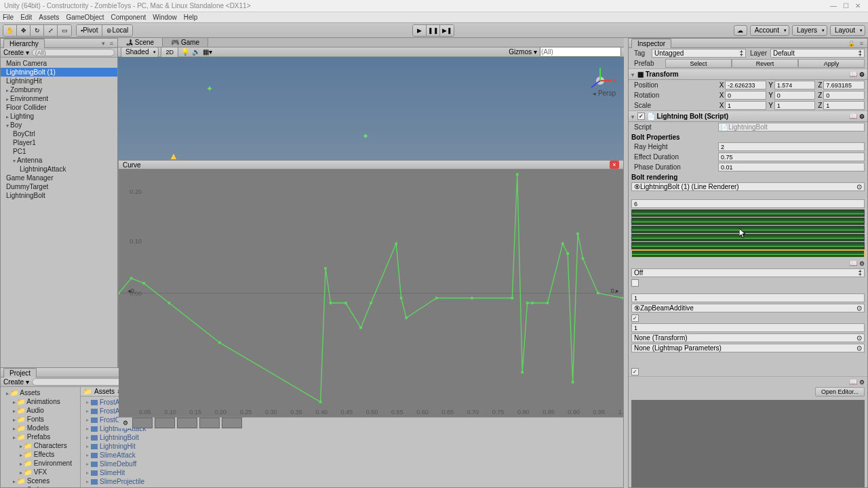 The image size is (868, 488). I want to click on account-dropdown: Account, so click(770, 30).